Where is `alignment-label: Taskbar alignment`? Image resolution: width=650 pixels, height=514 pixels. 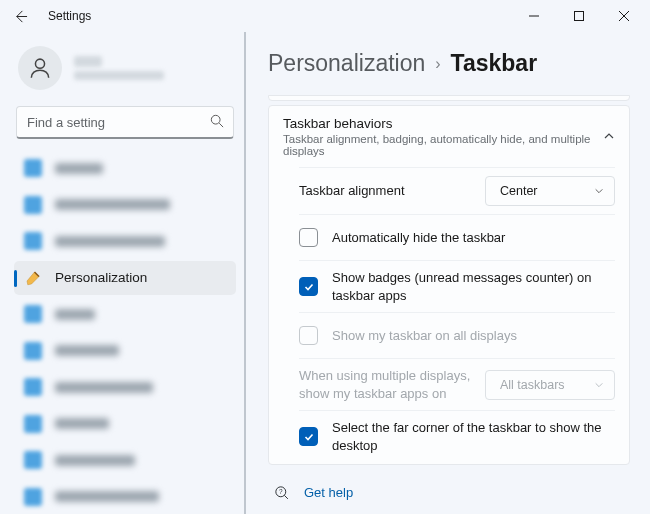 alignment-label: Taskbar alignment is located at coordinates (392, 191).